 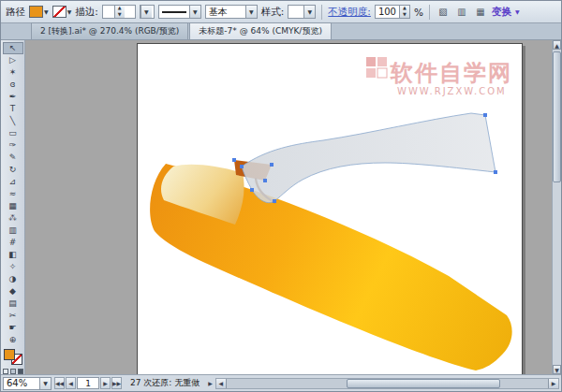 I want to click on fill-stroke-indicator, so click(x=13, y=357).